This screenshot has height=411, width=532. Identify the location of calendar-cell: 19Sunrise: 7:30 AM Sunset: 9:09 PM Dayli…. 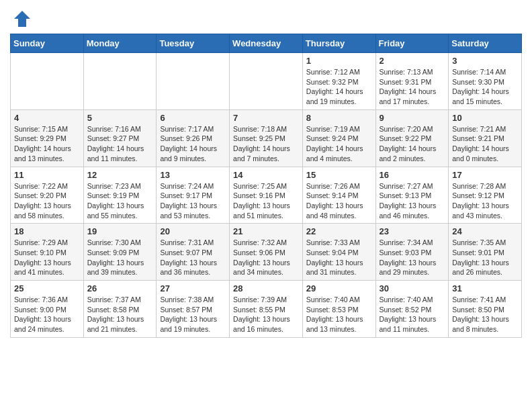
(120, 253).